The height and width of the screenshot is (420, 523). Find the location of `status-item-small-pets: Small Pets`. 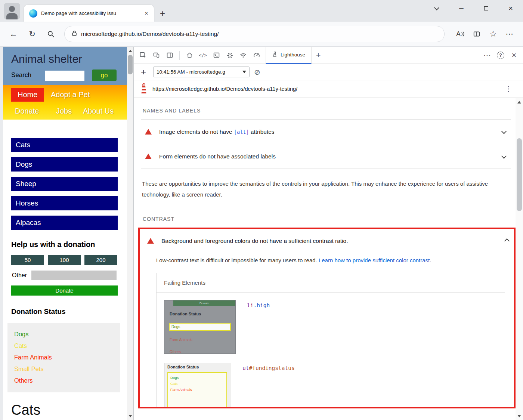

status-item-small-pets: Small Pets is located at coordinates (67, 369).